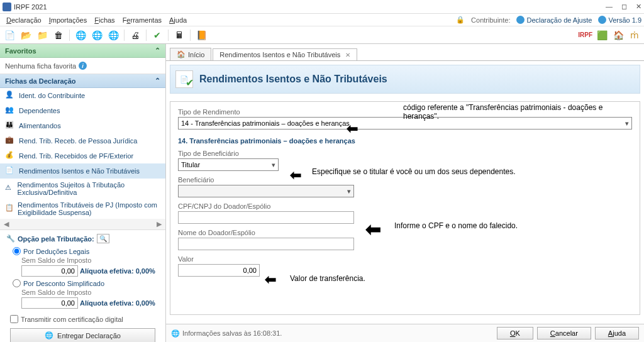 This screenshot has height=342, width=644. What do you see at coordinates (228, 165) in the screenshot?
I see `tipo-beneficiario-select: Titular` at bounding box center [228, 165].